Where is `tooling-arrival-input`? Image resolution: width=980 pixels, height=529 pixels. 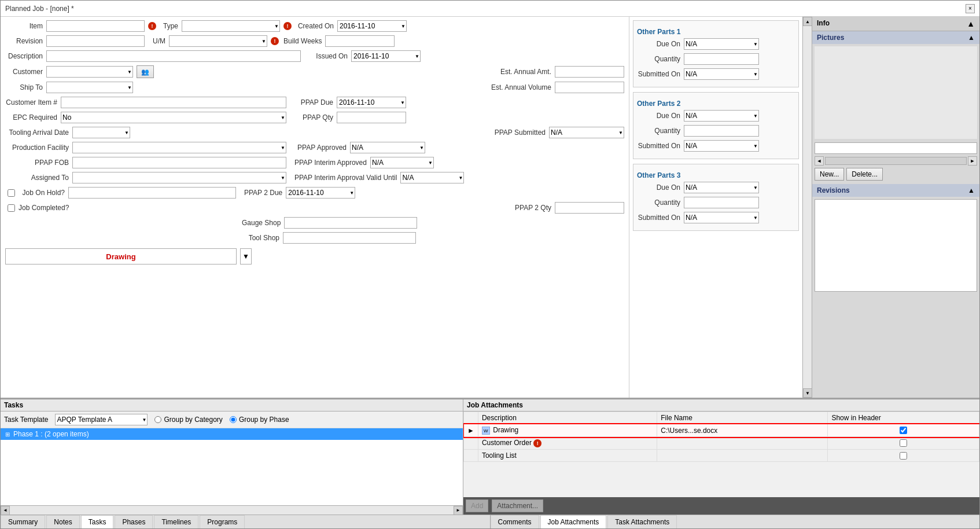
tooling-arrival-input is located at coordinates (101, 133).